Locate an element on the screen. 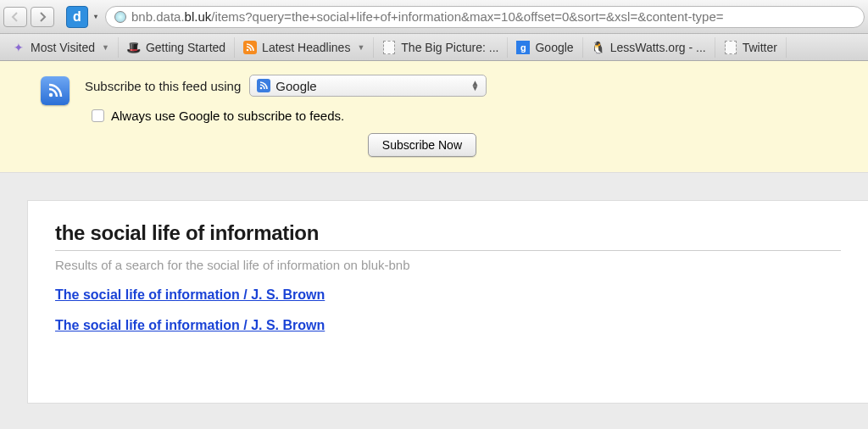  penguin-icon: 🐧 is located at coordinates (598, 47).